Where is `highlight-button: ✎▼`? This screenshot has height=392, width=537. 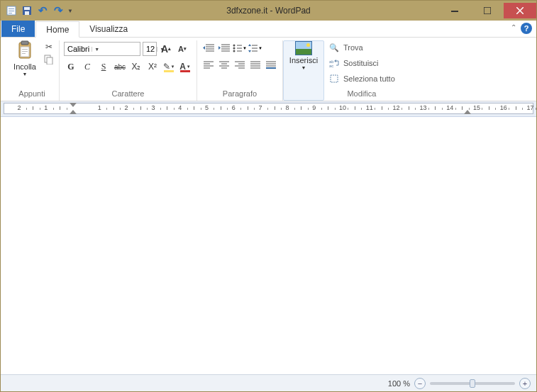
highlight-button: ✎▼ is located at coordinates (169, 67).